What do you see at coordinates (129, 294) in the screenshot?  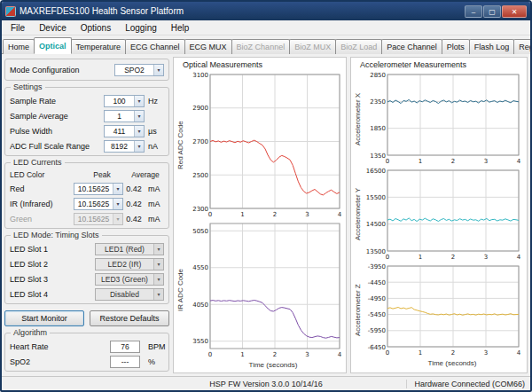 I see `led-slot-4-select: Disabled▾` at bounding box center [129, 294].